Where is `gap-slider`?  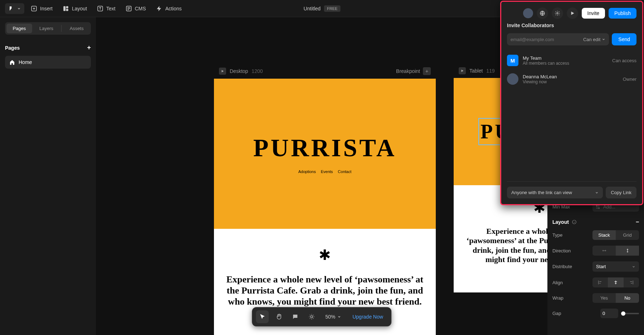
gap-slider is located at coordinates (630, 314).